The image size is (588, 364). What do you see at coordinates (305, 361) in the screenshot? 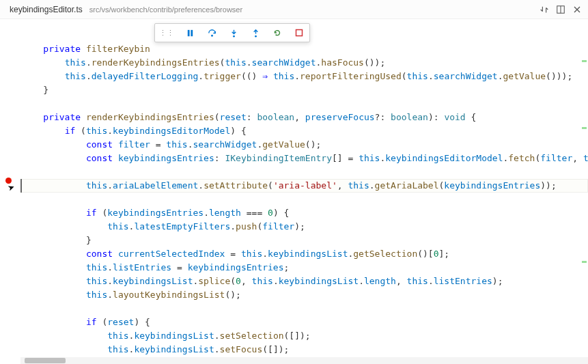
I see `horizontal-scrollbar` at bounding box center [305, 361].